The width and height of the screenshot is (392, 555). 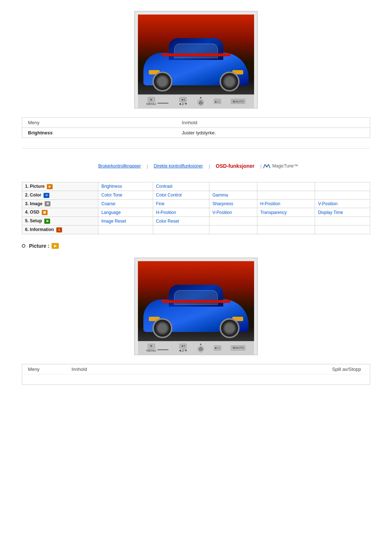 I want to click on circle-bullet-icon, so click(x=24, y=246).